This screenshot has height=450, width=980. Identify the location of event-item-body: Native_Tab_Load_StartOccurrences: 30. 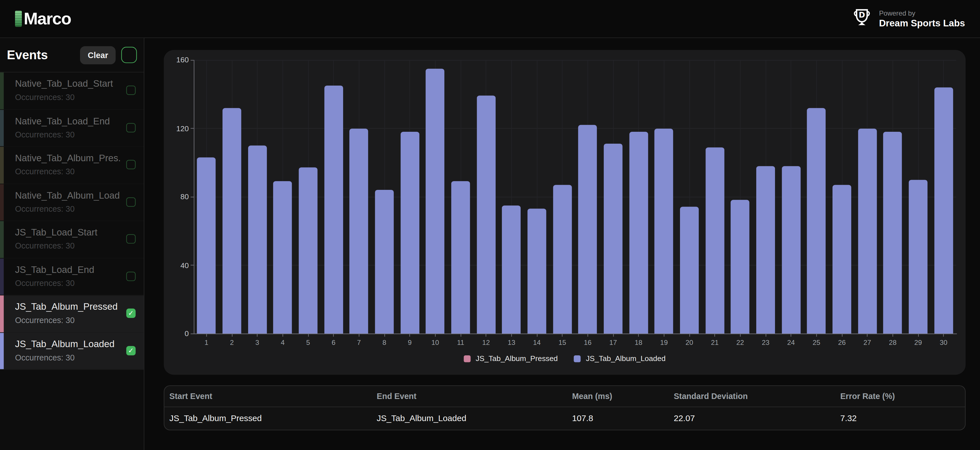
(72, 87).